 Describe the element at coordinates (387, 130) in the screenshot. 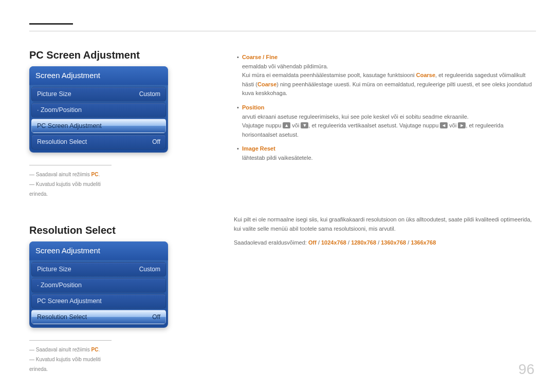

I see `bullet-text: Vajutage nuppu ▲ või ▼, et reguleerida v…` at that location.